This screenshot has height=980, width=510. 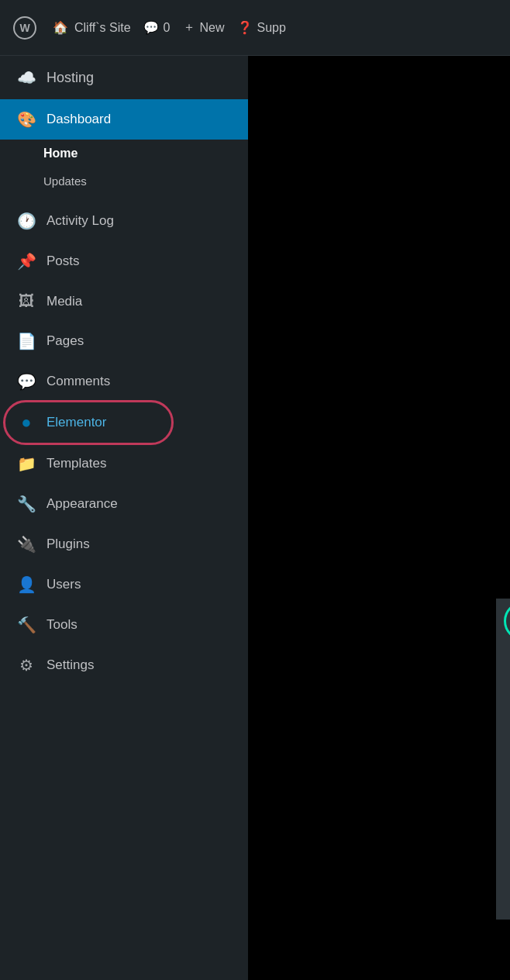 What do you see at coordinates (503, 866) in the screenshot?
I see `submenu-item-tools: Tools` at bounding box center [503, 866].